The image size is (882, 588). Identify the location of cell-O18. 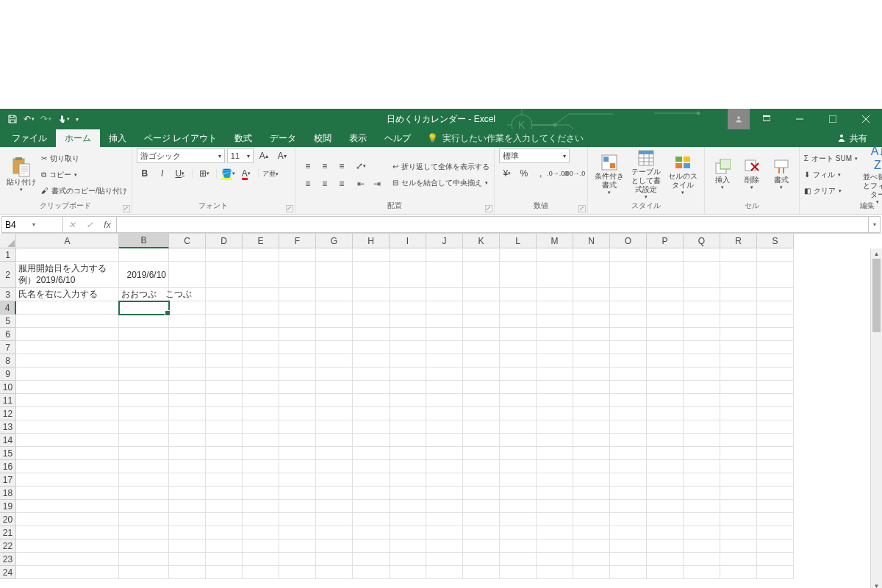
(628, 493).